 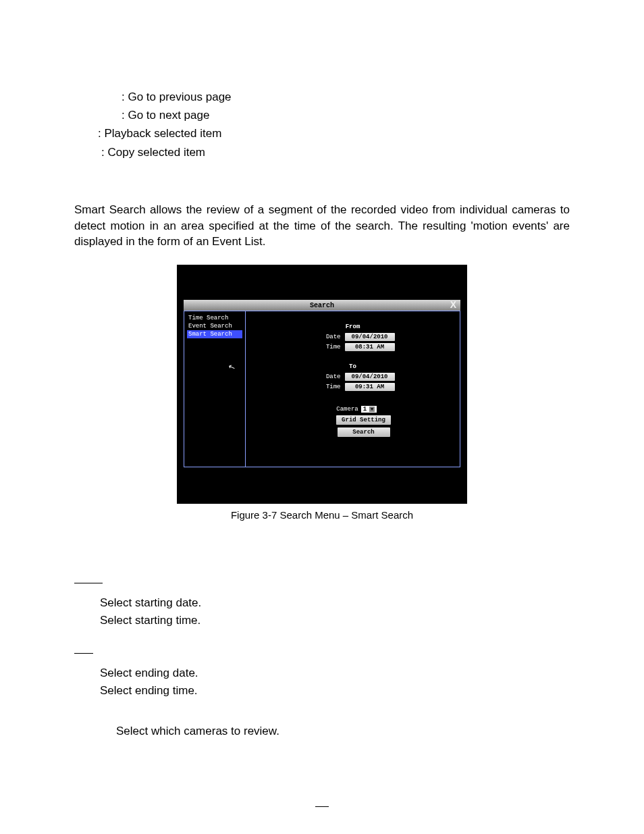 I want to click on camera-value: 1, so click(x=365, y=409).